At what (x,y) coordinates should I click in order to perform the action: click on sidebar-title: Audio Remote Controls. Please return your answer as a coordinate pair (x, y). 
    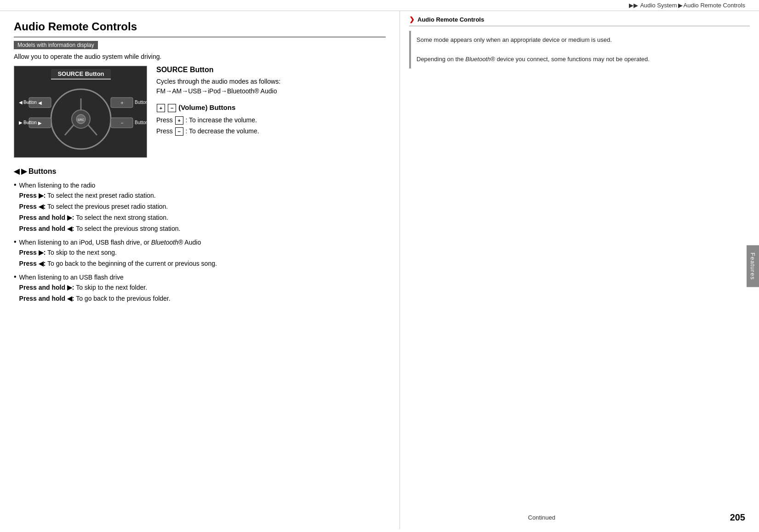
    Looking at the image, I should click on (451, 19).